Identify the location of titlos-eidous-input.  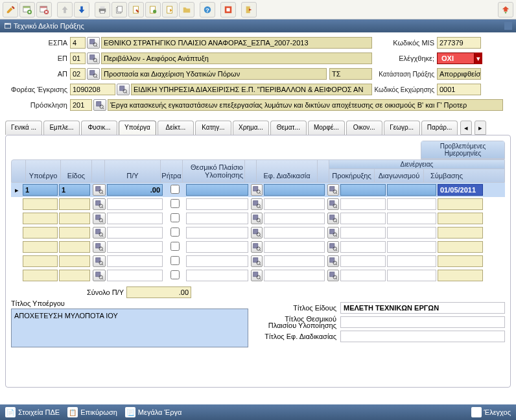
(423, 308).